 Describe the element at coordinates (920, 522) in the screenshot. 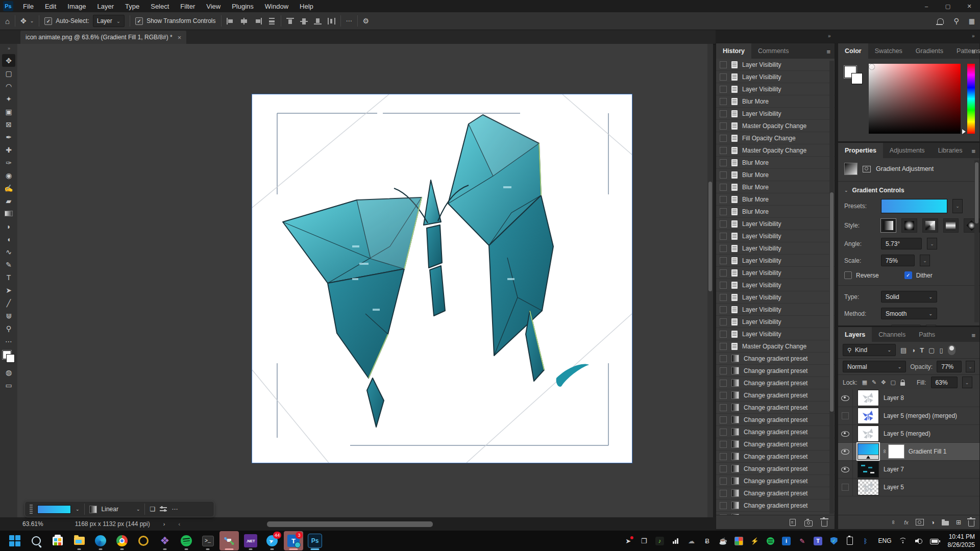

I see `add-layer-mask-icon` at that location.